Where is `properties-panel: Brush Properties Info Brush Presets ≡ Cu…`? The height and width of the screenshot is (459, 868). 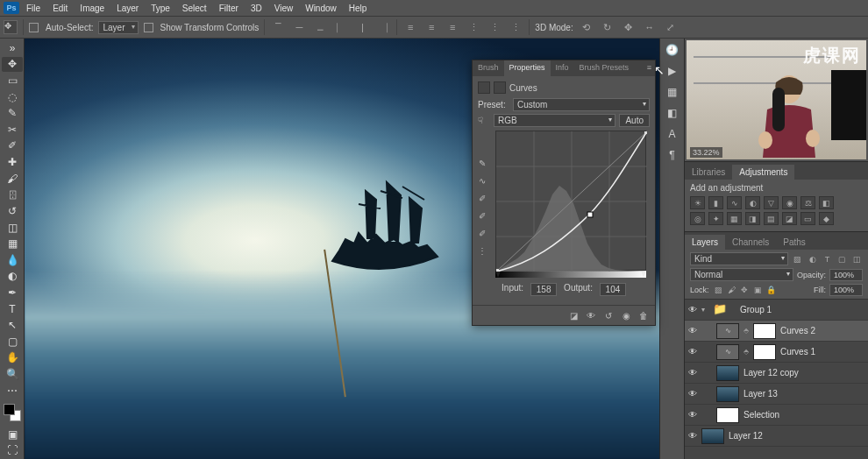 properties-panel: Brush Properties Info Brush Presets ≡ Cu… is located at coordinates (564, 193).